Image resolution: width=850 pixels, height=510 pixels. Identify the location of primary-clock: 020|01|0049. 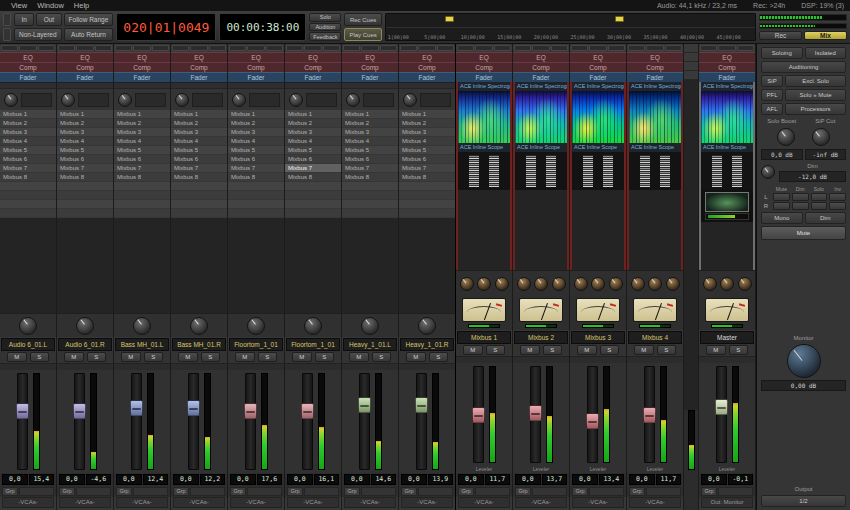
(166, 27).